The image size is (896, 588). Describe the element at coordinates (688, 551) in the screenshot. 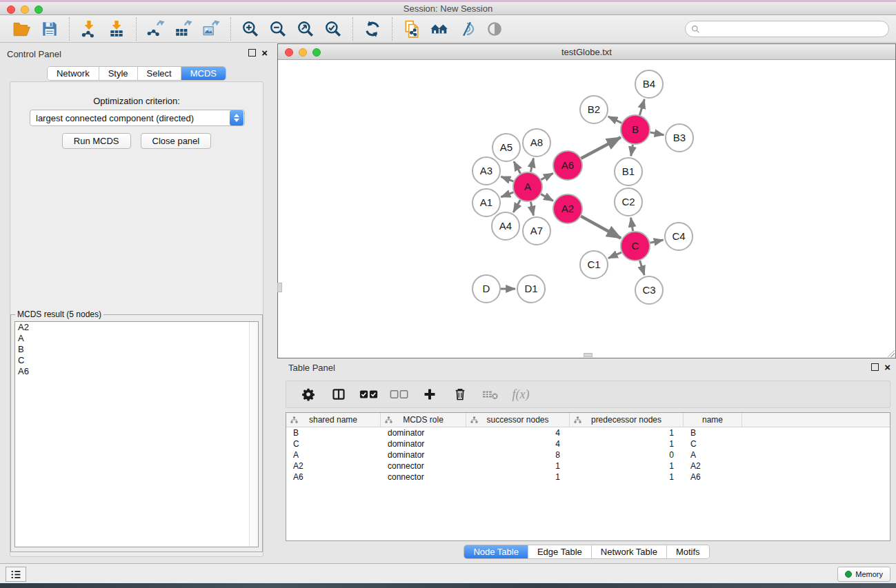

I see `tab-motifs: Motifs` at that location.